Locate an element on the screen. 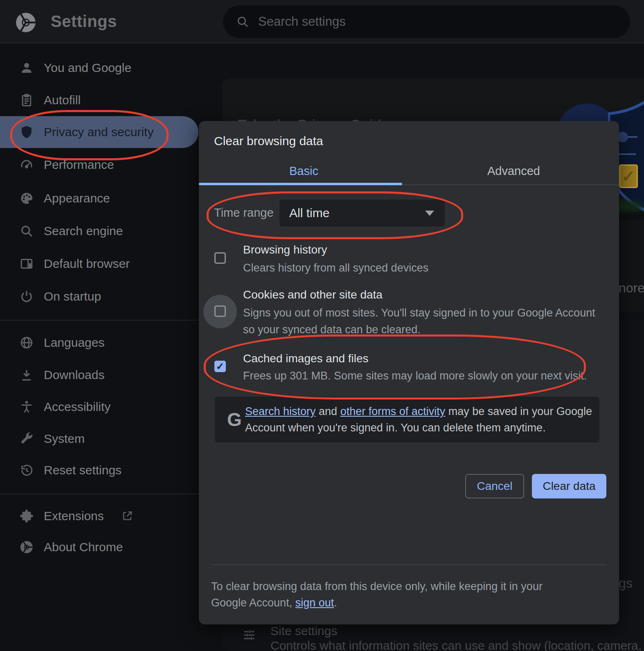 This screenshot has height=651, width=644. sidebar-item-autofill: Autofill is located at coordinates (99, 100).